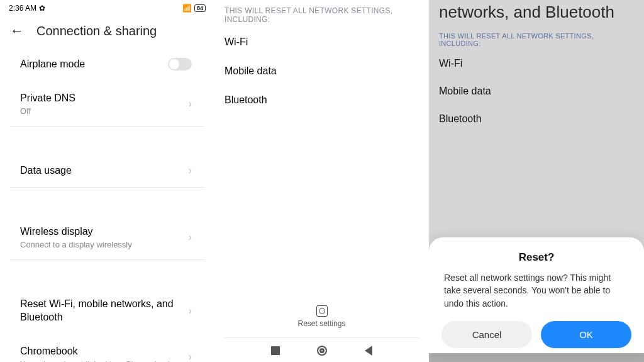  I want to click on airplane-mode-toggle, so click(180, 64).